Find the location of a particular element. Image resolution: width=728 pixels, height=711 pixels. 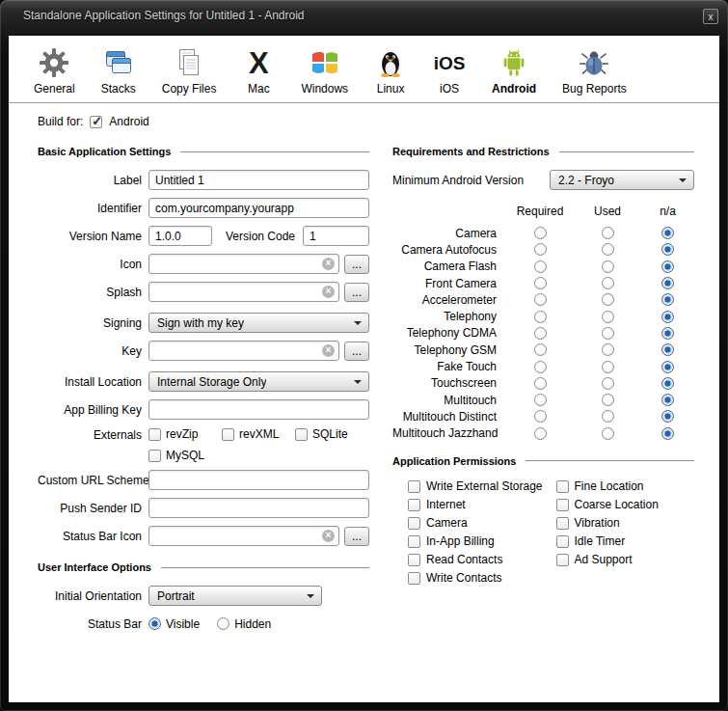

initial-orientation-dropdown: Portrait is located at coordinates (235, 596).